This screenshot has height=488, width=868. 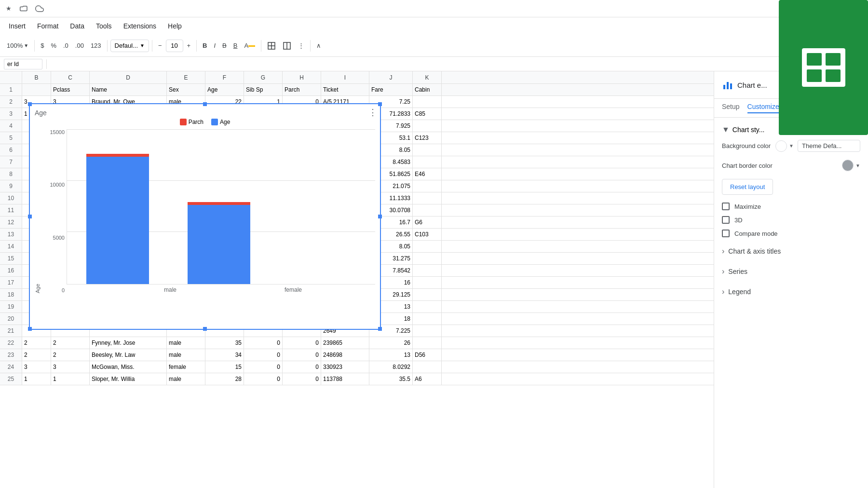 I want to click on cell-reference-box: er Id, so click(x=23, y=64).